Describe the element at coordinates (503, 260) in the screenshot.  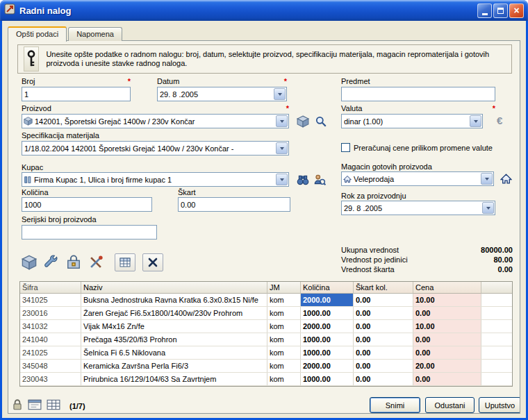
I see `unit-value: 80.00` at that location.